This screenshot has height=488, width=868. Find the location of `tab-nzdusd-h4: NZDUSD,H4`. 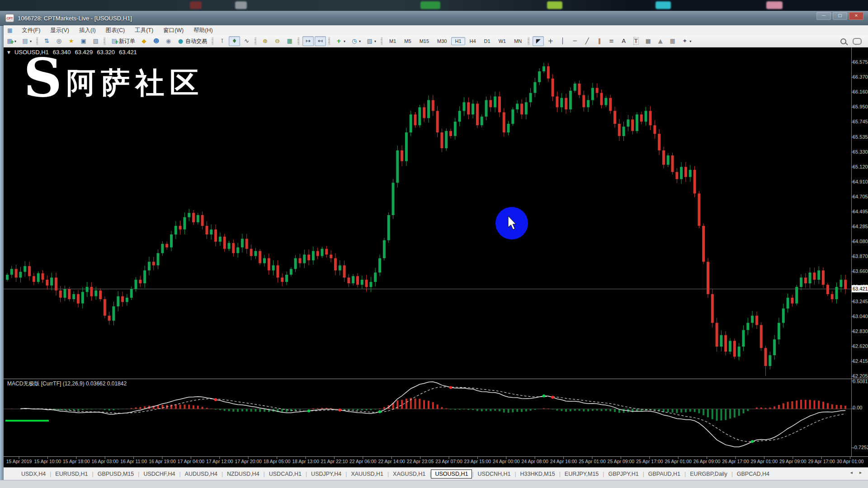

tab-nzdusd-h4: NZDUSD,H4 is located at coordinates (243, 474).